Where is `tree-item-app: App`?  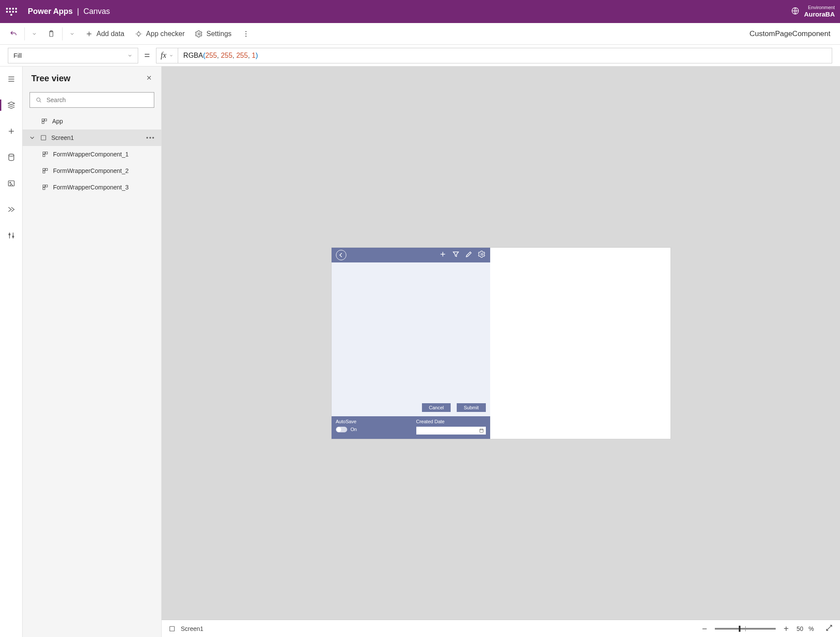
tree-item-app: App is located at coordinates (92, 121).